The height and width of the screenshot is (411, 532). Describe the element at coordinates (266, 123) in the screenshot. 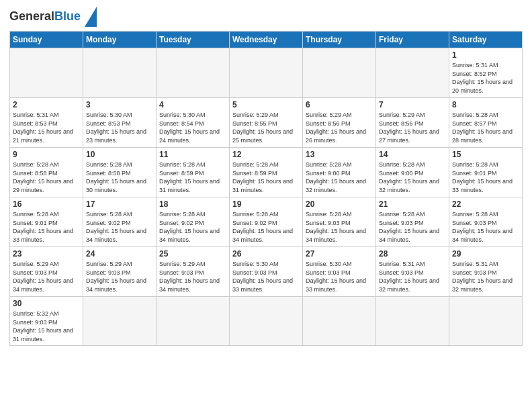

I see `calendar-day-cell: 5Sunrise: 5:29 AMSunset: 8:55 PMDaylight…` at that location.